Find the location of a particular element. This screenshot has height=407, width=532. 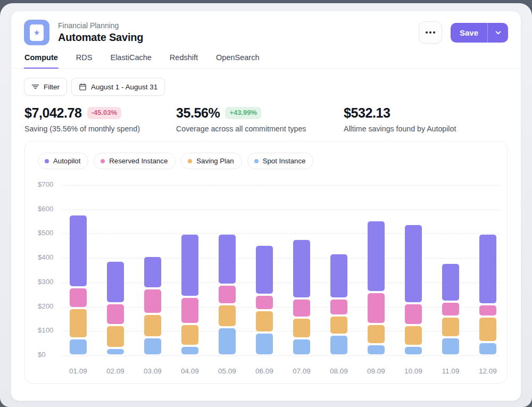

stat-value-row: 35.56%+43.99% is located at coordinates (260, 113).